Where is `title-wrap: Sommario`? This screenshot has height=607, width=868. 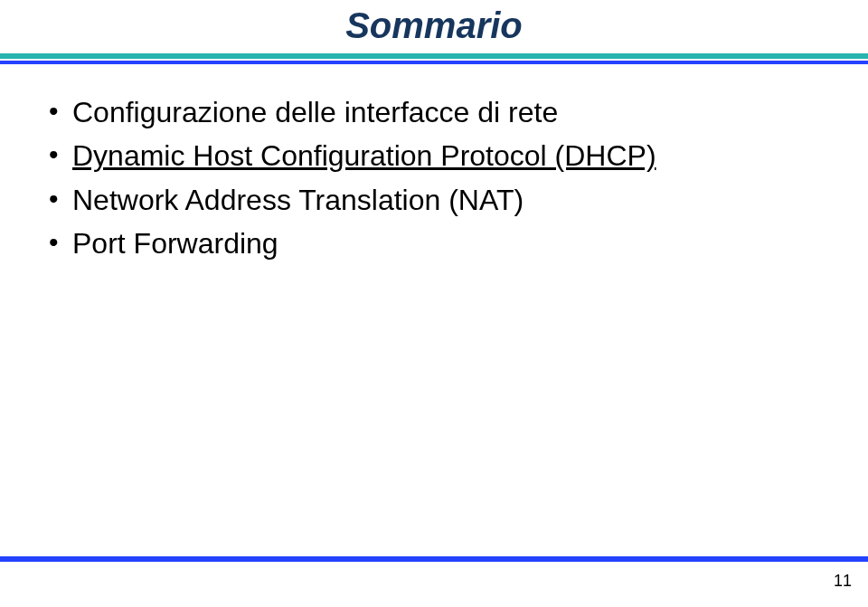 title-wrap: Sommario is located at coordinates (434, 24).